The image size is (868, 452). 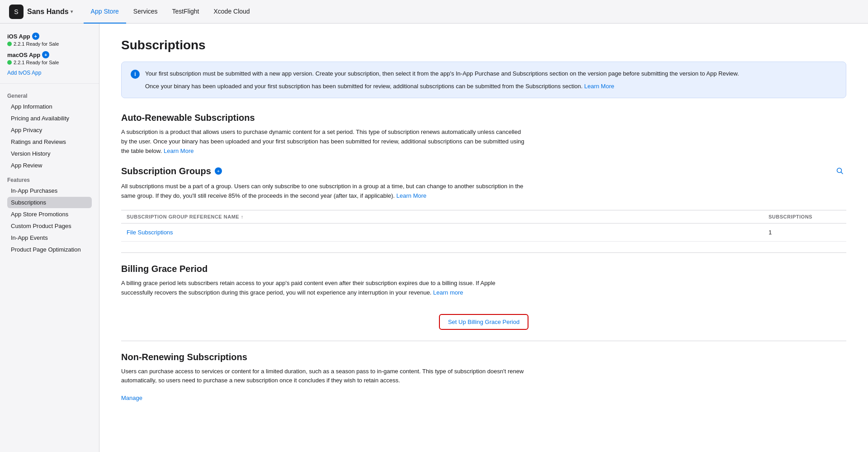 I want to click on sidebar-macos-app: macOS App + 2.2.1 Ready for Sale, so click(x=50, y=58).